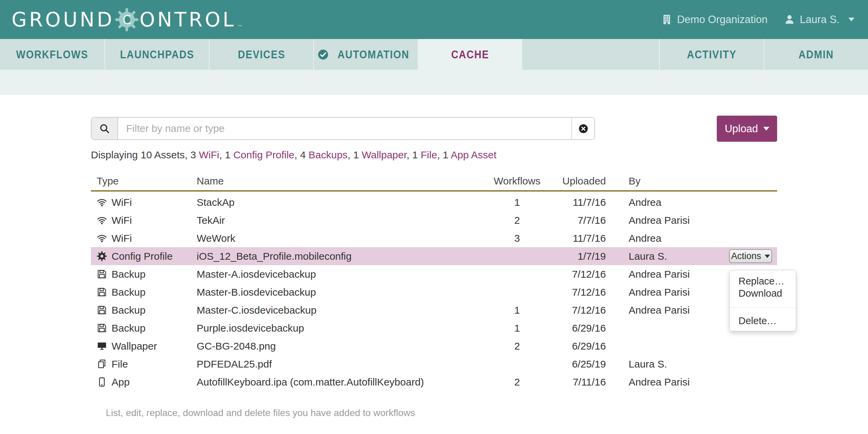 The width and height of the screenshot is (868, 434). I want to click on logo-gear-icon: C, so click(127, 20).